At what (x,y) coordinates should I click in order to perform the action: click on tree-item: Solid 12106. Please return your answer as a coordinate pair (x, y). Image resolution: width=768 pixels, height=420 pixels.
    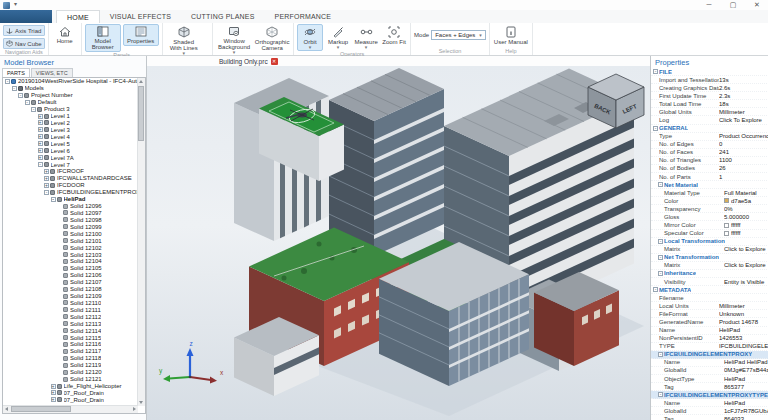
    Looking at the image, I should click on (70, 276).